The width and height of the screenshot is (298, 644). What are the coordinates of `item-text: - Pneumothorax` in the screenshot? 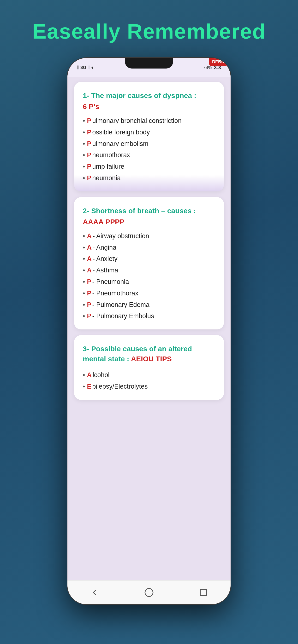 It's located at (115, 294).